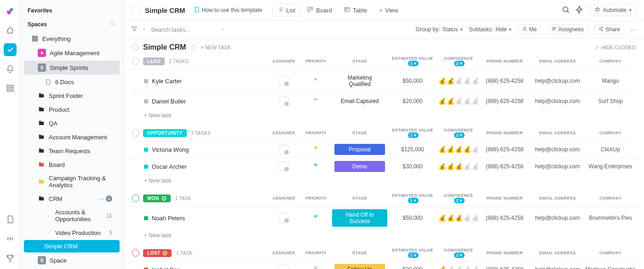 Image resolution: width=644 pixels, height=269 pixels. What do you see at coordinates (413, 101) in the screenshot?
I see `value-cell: $20,000` at bounding box center [413, 101].